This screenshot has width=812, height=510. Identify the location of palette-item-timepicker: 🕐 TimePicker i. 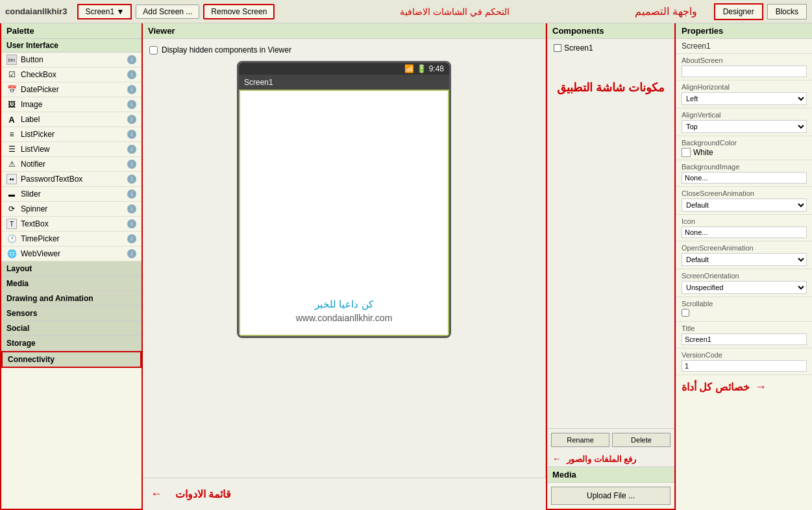
(71, 239).